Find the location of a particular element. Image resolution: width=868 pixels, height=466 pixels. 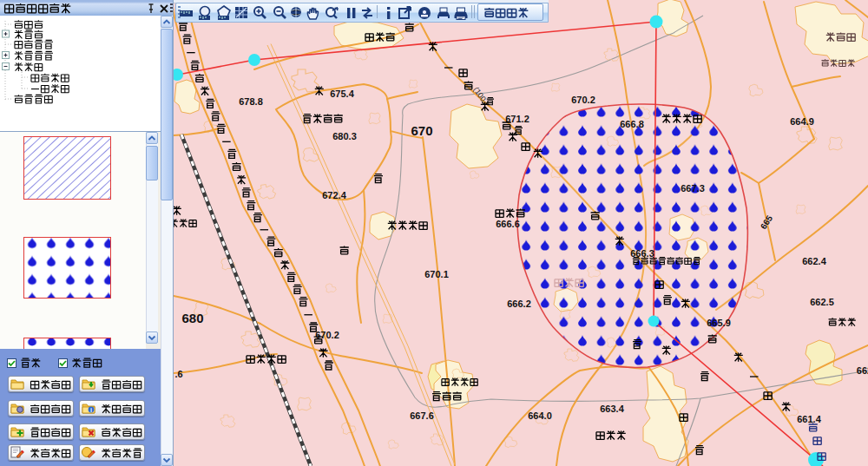

svg-text: 666.2 is located at coordinates (519, 304).